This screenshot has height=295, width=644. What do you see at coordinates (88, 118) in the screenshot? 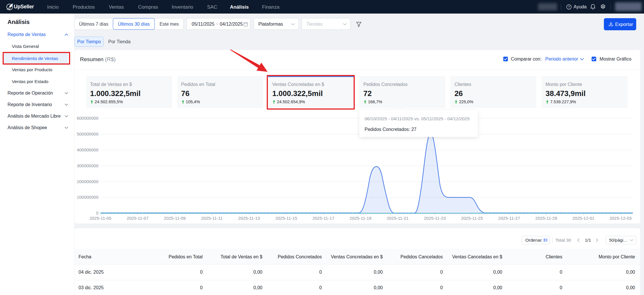
I see `svg-text: 600000000` at bounding box center [88, 118].